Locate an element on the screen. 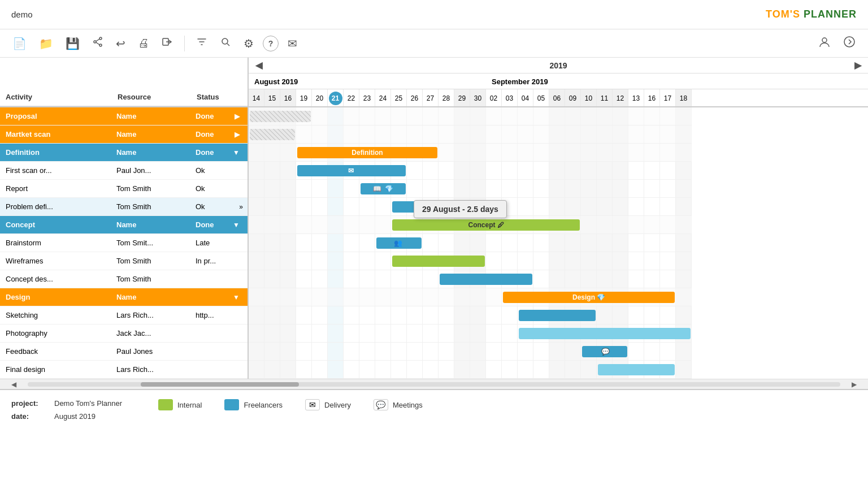  gantt-bar: Design💎 is located at coordinates (589, 297).